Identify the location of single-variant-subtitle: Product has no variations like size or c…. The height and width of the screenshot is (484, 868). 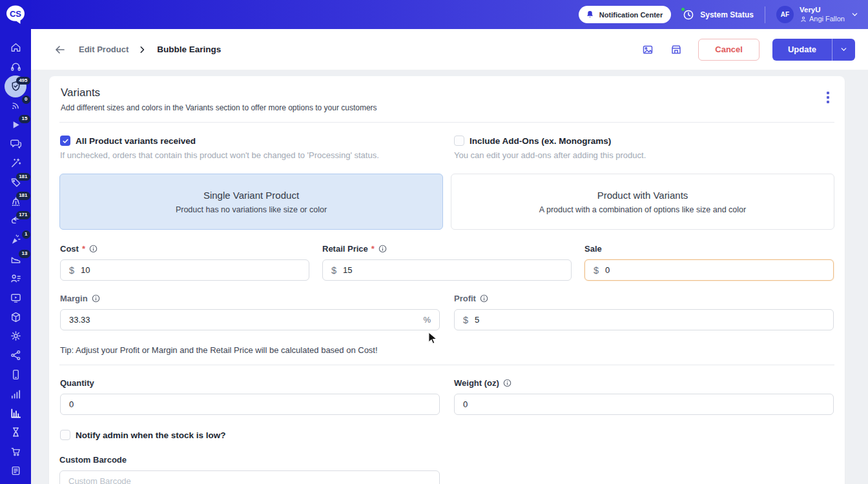
(251, 210).